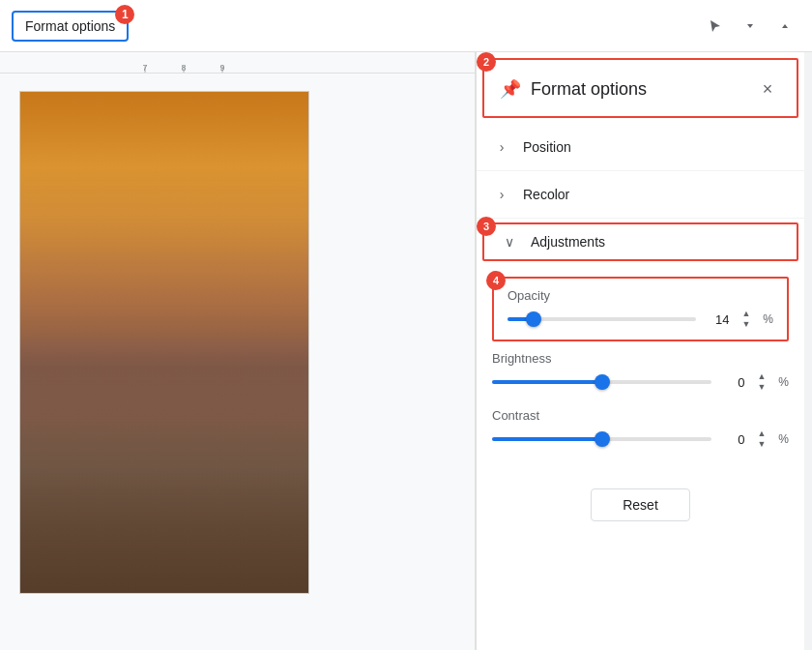 This screenshot has width=812, height=650. What do you see at coordinates (145, 68) in the screenshot?
I see `ruler-mark-7: 7` at bounding box center [145, 68].